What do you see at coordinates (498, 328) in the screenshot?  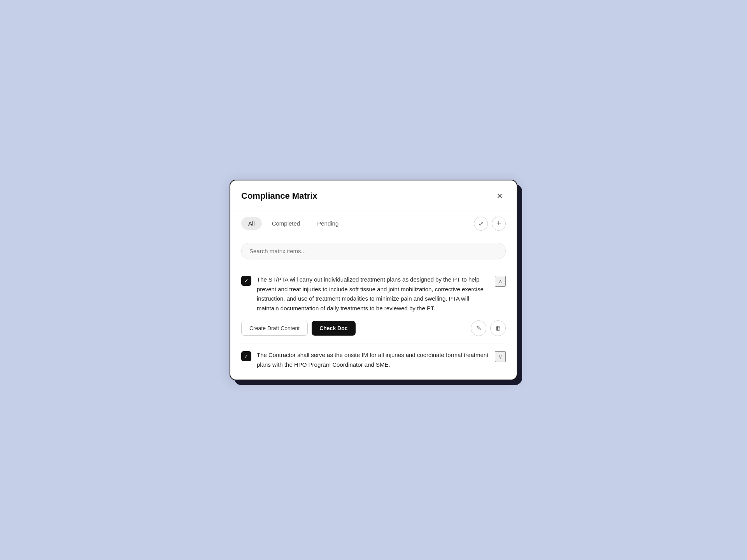 I see `delete-button: 🗑` at bounding box center [498, 328].